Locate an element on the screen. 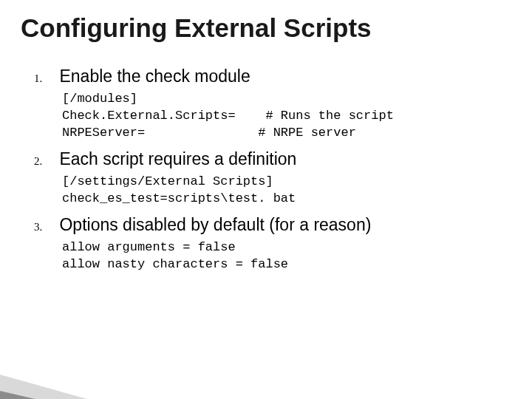  code-block: [/modules] Check.External.Scripts= # Run… is located at coordinates (284, 117).